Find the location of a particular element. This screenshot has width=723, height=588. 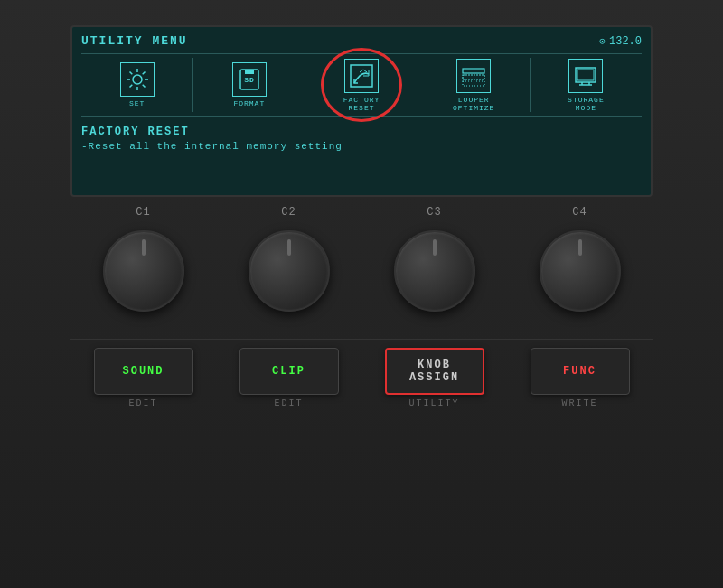

knob-label-c2: C2 is located at coordinates (289, 212).